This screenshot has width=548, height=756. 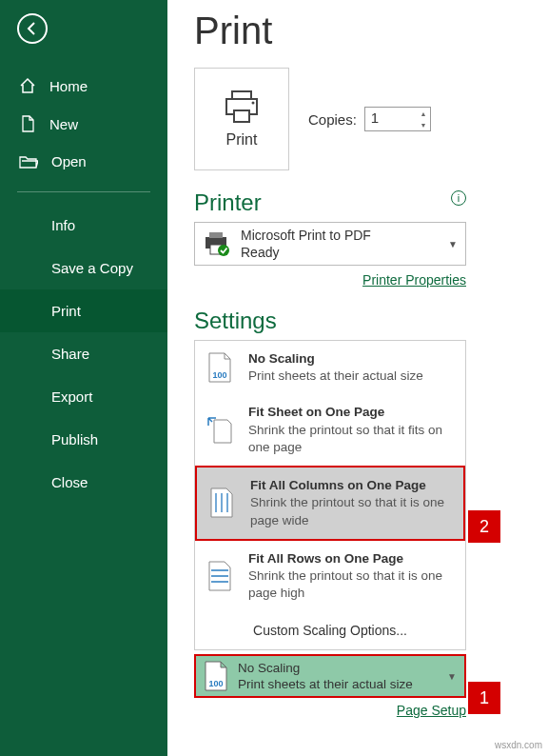 I want to click on settings-heading: Settings, so click(x=360, y=321).